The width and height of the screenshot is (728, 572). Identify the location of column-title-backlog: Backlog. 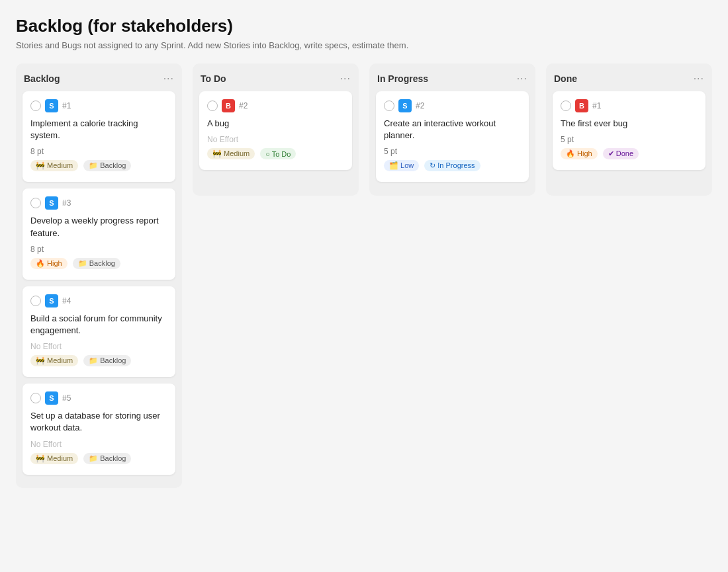
(42, 79).